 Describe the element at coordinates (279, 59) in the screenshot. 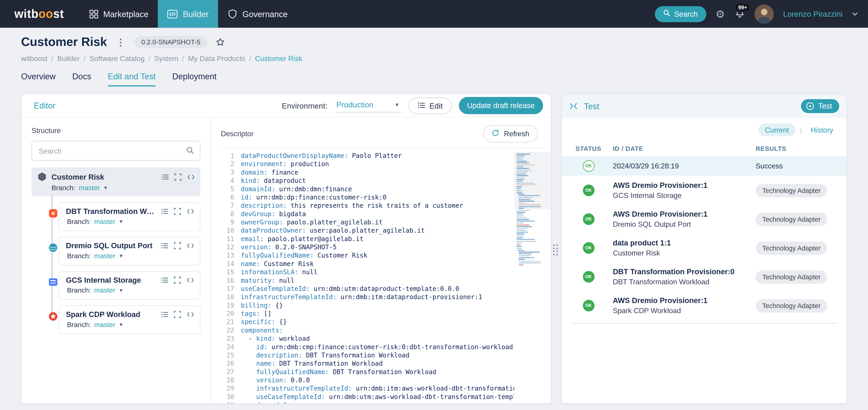

I see `breadcrumb-item: Customer Risk` at that location.